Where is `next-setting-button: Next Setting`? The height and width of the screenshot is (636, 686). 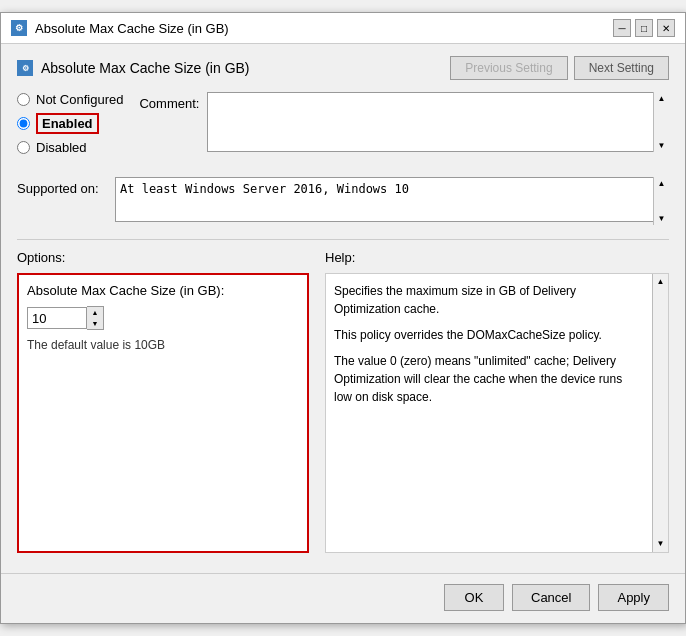
next-setting-button: Next Setting is located at coordinates (622, 68).